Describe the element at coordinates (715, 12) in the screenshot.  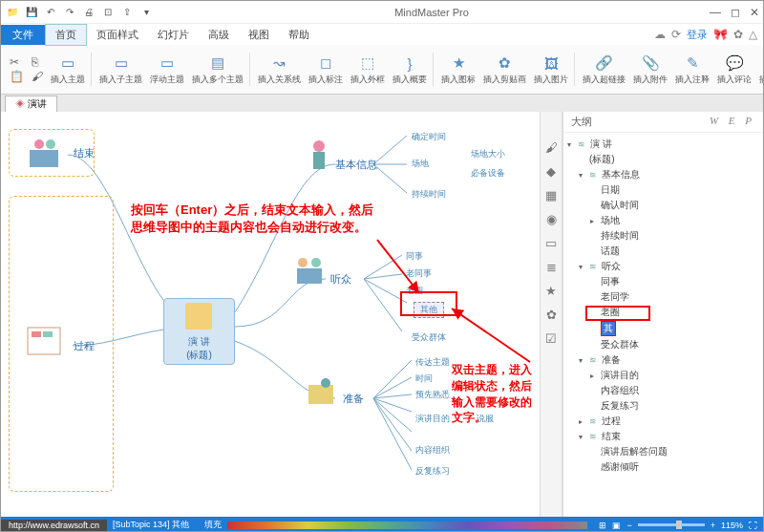
I see `minimize-button: —` at that location.